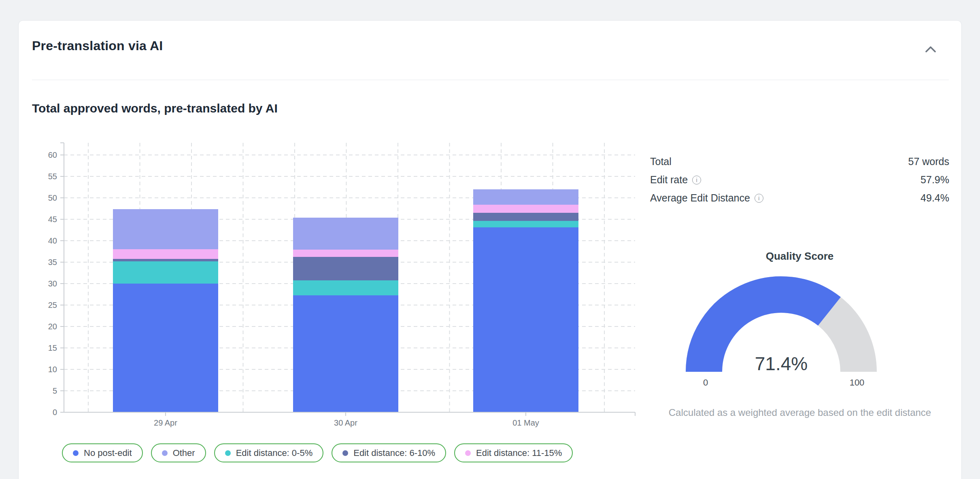 Image resolution: width=980 pixels, height=479 pixels. What do you see at coordinates (166, 423) in the screenshot?
I see `x-axis-label: 29 Apr` at bounding box center [166, 423].